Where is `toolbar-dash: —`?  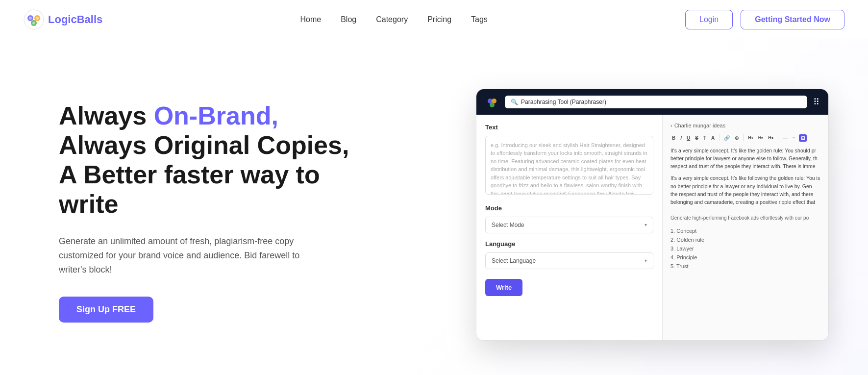
toolbar-dash: — is located at coordinates (785, 138).